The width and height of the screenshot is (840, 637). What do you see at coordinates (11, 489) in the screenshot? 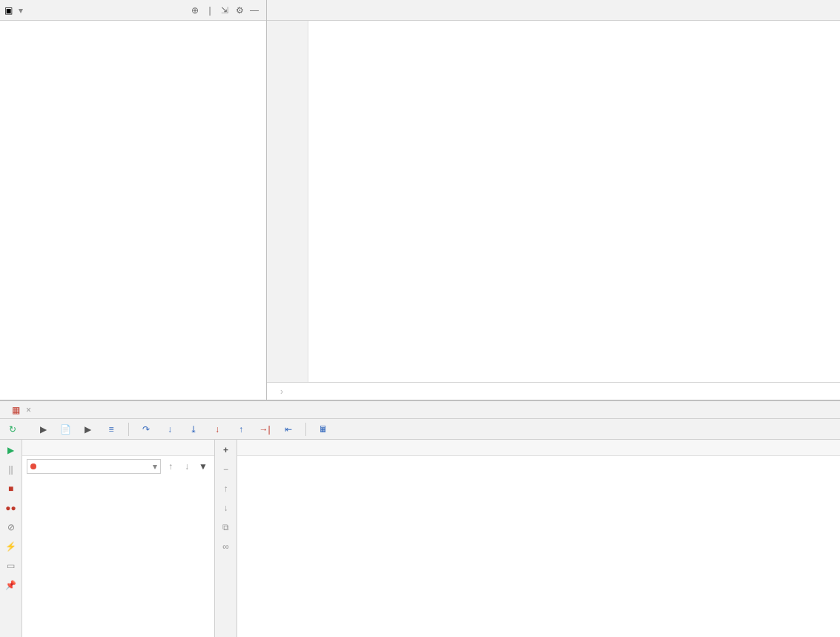
I see `stop-icon: ■` at bounding box center [11, 489].